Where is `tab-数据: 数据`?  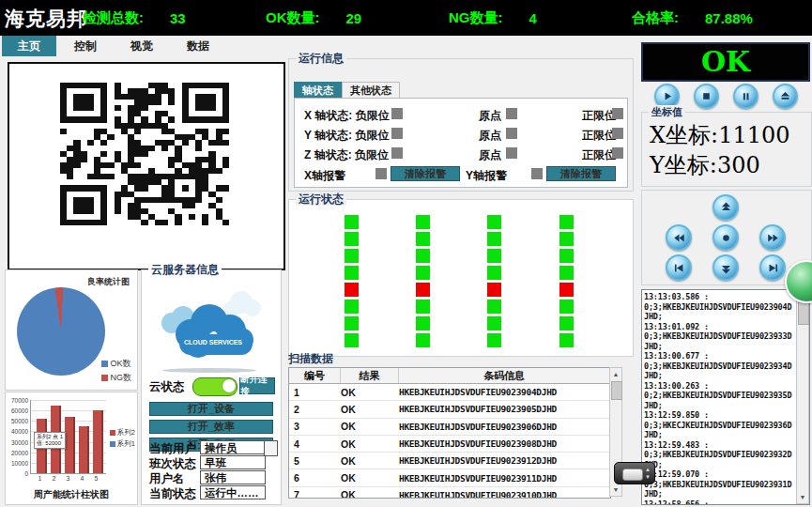 tab-数据: 数据 is located at coordinates (198, 46).